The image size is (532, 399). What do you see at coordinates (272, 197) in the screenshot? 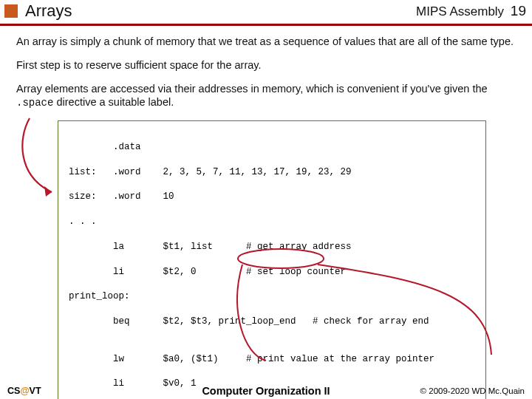
I see `code-line: size: .word 10` at bounding box center [272, 197].